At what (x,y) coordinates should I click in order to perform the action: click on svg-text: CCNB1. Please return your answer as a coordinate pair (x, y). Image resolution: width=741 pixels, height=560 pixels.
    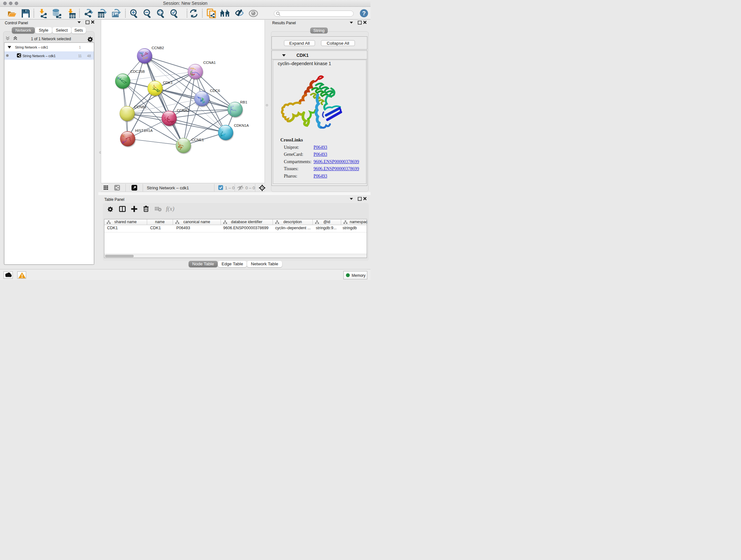
    Looking at the image, I should click on (141, 107).